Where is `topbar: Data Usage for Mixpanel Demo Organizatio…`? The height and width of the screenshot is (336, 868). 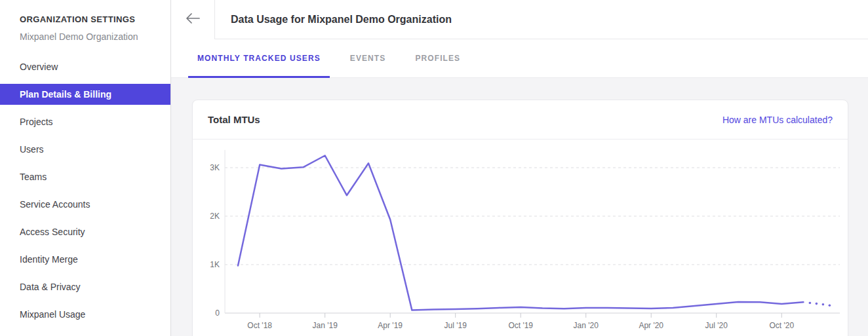 topbar: Data Usage for Mixpanel Demo Organizatio… is located at coordinates (519, 20).